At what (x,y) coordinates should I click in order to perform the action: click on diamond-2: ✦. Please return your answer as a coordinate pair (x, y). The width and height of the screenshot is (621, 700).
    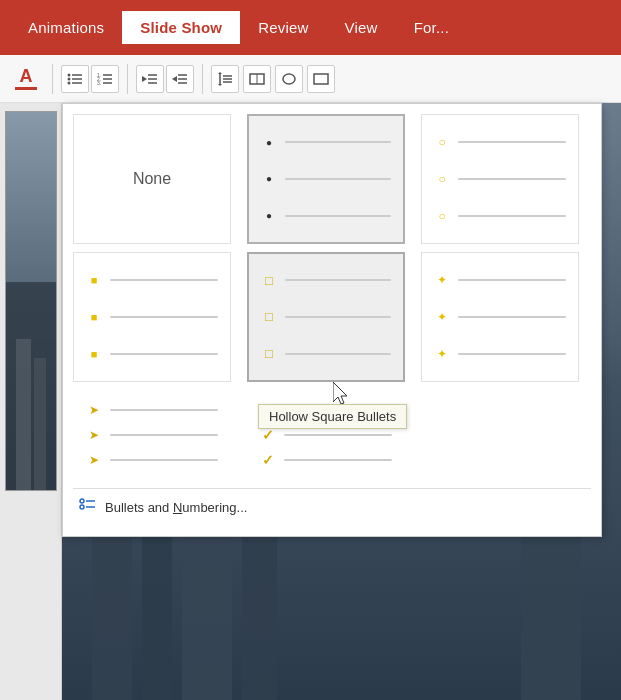
    Looking at the image, I should click on (442, 317).